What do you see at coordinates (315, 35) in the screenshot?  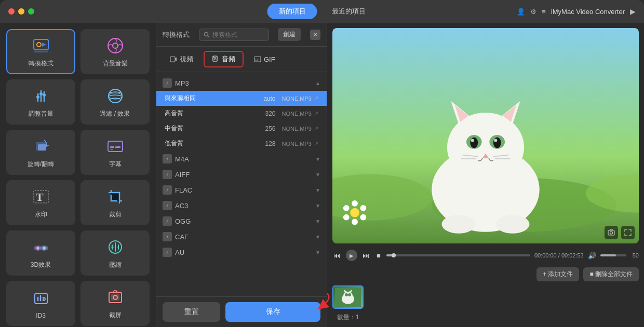 I see `close-panel-btn: ✕` at bounding box center [315, 35].